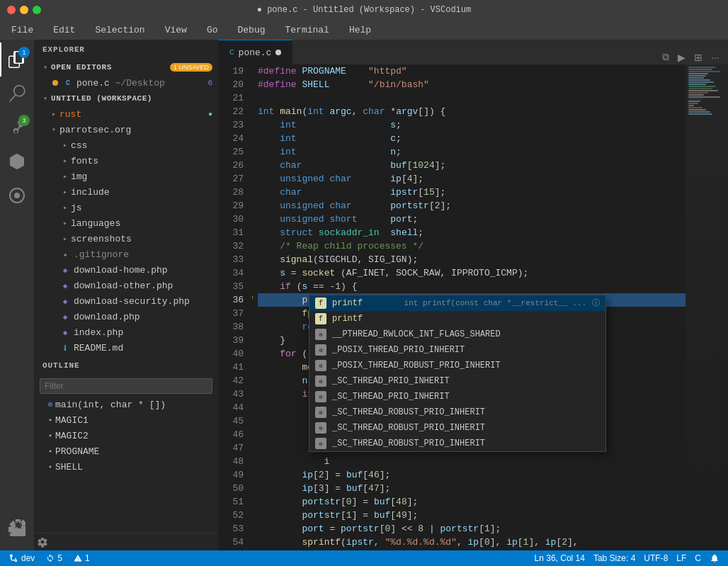  I want to click on code-line-28: char ipstr[15];, so click(472, 193).